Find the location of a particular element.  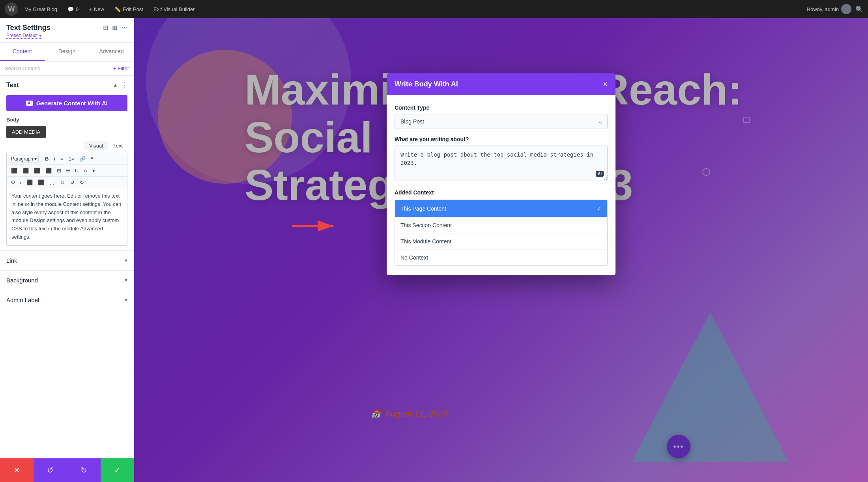

section-controls: ▲ ⋮ is located at coordinates (120, 85).